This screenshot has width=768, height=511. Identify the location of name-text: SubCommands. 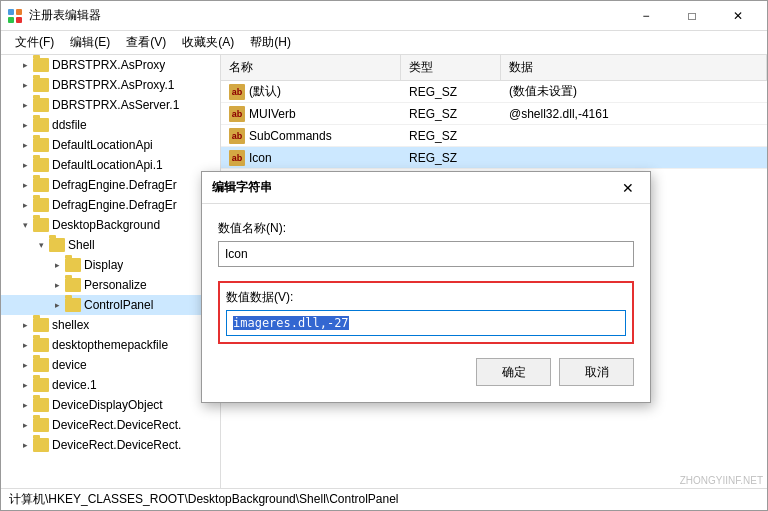
(290, 136).